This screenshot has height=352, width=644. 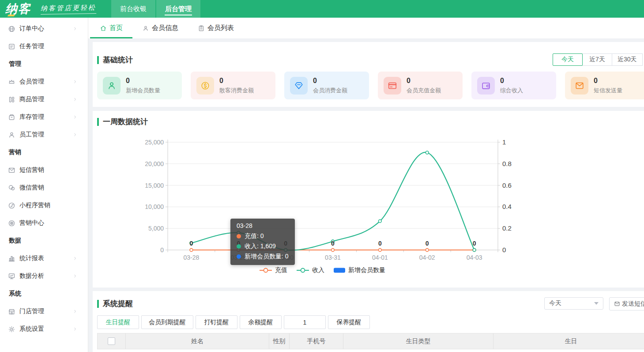 I want to click on svg-text: 15,000, so click(x=154, y=185).